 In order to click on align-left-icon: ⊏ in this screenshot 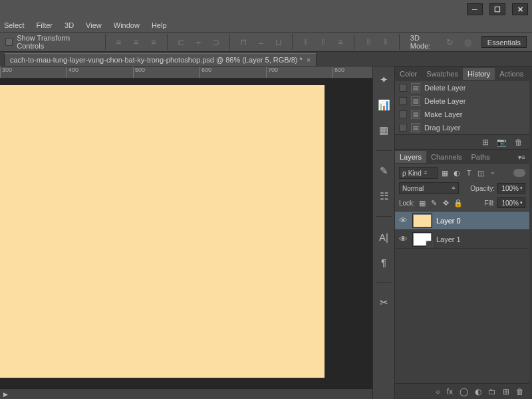, I will do `click(181, 42)`.